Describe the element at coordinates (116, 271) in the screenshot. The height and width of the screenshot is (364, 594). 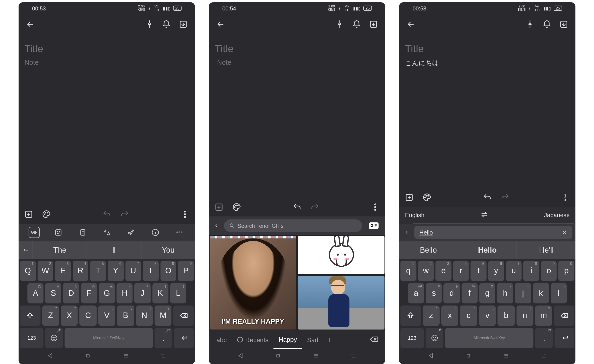
I see `key-y: Y6` at that location.